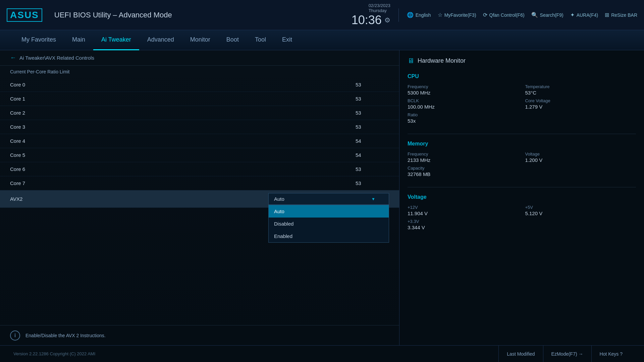  I want to click on hw-panel-title-text: Hardware Monitor, so click(441, 61).